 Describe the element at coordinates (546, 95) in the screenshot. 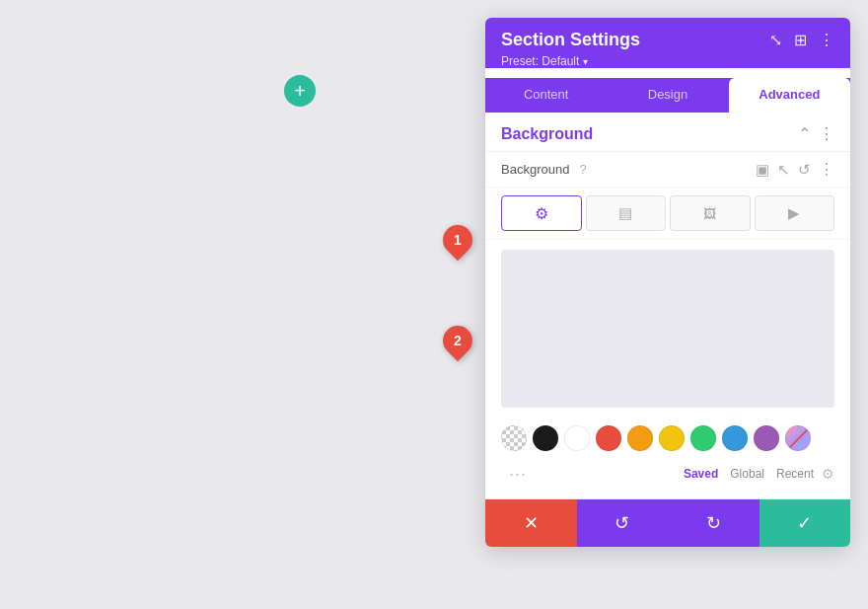

I see `tab-content: Content` at that location.